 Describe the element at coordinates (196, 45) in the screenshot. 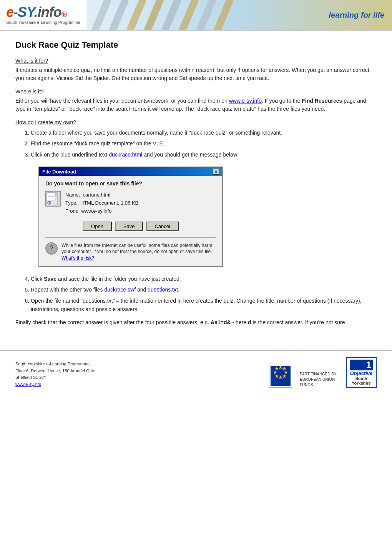

I see `page-title: Duck Race Quiz Template` at that location.